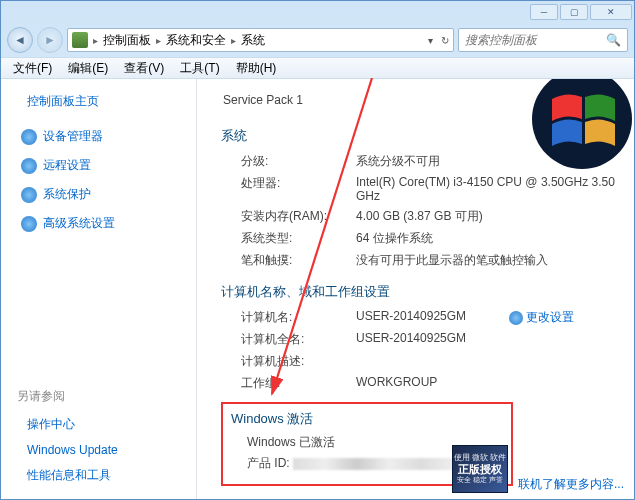 The width and height of the screenshot is (635, 500). What do you see at coordinates (298, 162) in the screenshot?
I see `label-rating: 分级:` at bounding box center [298, 162].